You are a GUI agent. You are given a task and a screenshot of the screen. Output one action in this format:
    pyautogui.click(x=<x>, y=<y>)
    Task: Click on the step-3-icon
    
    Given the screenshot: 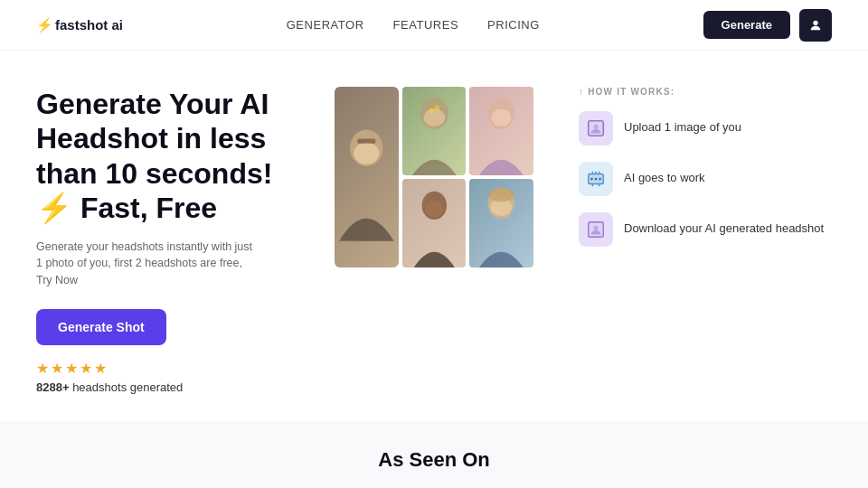 What is the action you would take?
    pyautogui.click(x=596, y=230)
    